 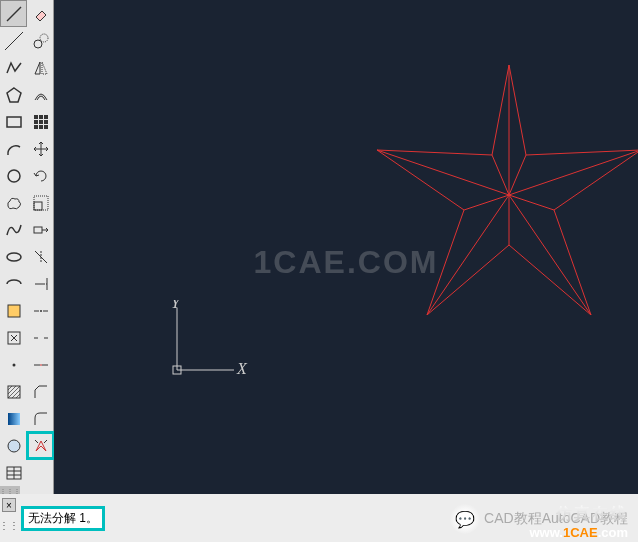 What do you see at coordinates (40, 176) in the screenshot?
I see `rotate-icon` at bounding box center [40, 176].